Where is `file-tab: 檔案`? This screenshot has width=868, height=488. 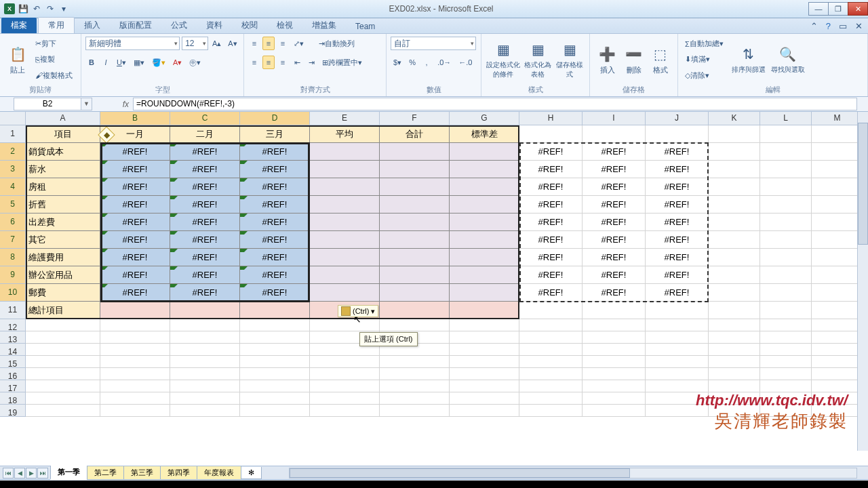
file-tab: 檔案 is located at coordinates (19, 26).